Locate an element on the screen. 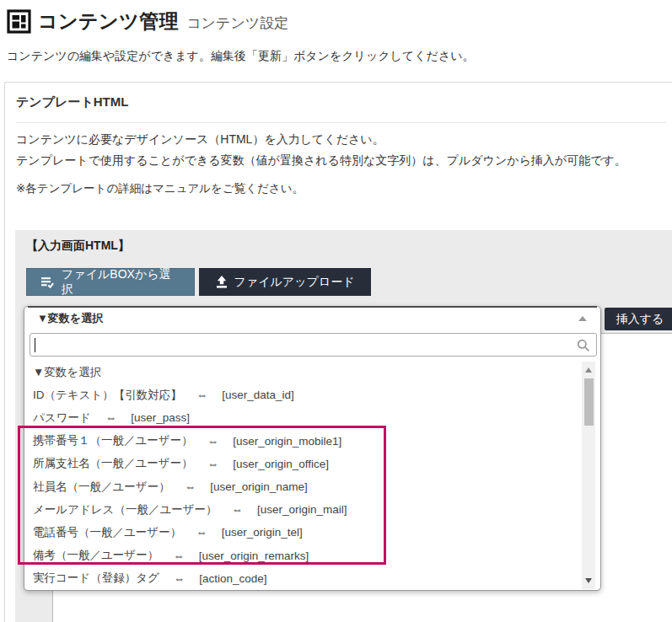 The image size is (672, 622). upload-icon is located at coordinates (222, 282).